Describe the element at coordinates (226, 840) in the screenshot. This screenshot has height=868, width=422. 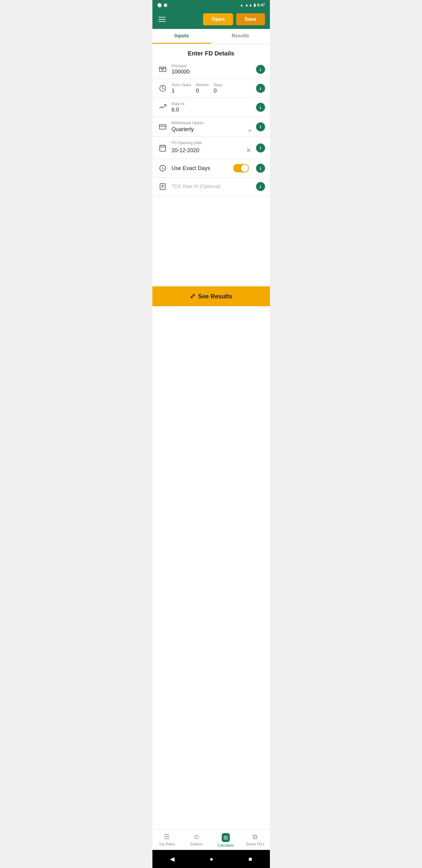
I see `nav-calculator: ⊞ Calculator` at that location.